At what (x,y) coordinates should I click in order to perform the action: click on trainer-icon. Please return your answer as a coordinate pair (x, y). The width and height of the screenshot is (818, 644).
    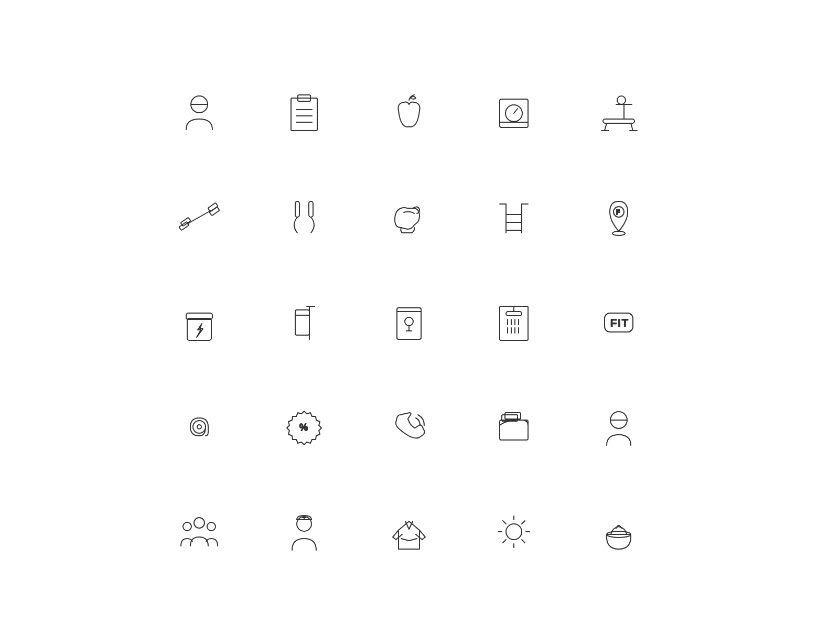
    Looking at the image, I should click on (199, 112).